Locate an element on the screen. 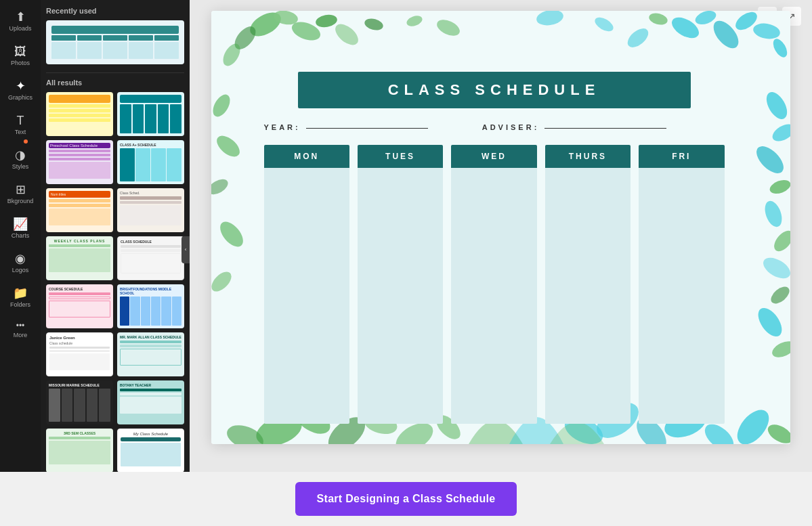 The height and width of the screenshot is (526, 812). background-icon: ⊞ is located at coordinates (20, 190).